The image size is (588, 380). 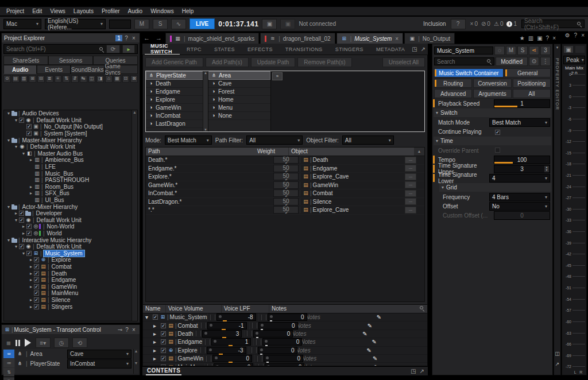 I want to click on target-icon: ⊡, so click(x=126, y=79).